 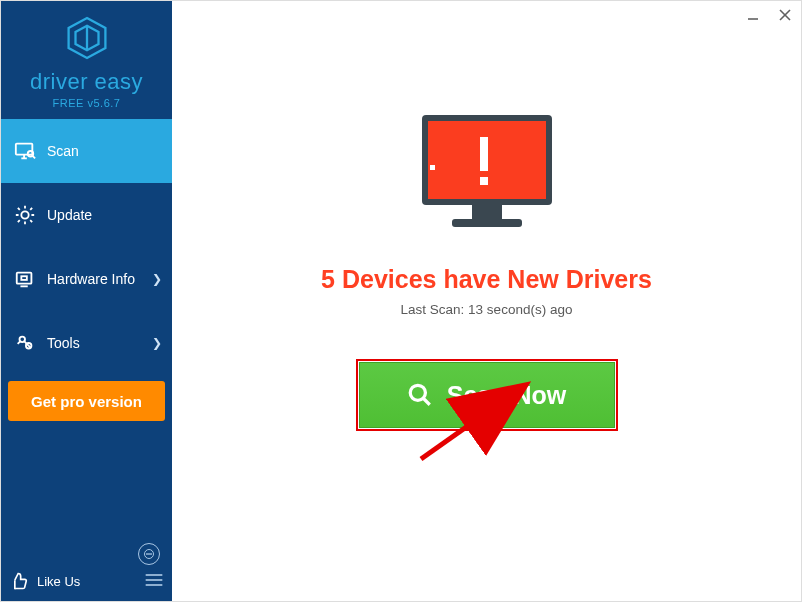 What do you see at coordinates (154, 582) in the screenshot?
I see `menu-lines-icon` at bounding box center [154, 582].